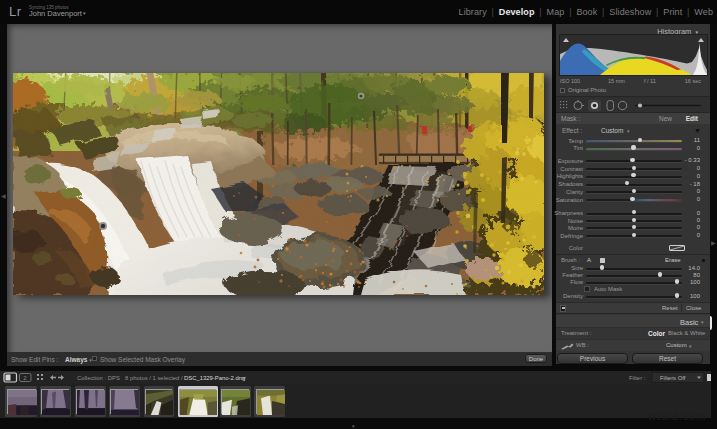 This screenshot has height=429, width=717. Describe the element at coordinates (638, 378) in the screenshot. I see `svg-text: Filter :` at that location.